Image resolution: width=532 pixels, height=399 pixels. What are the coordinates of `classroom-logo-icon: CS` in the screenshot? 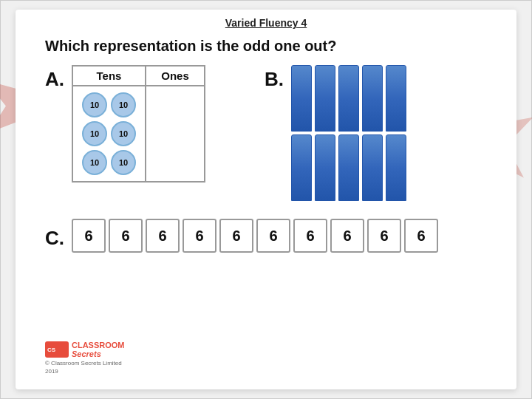 It's located at (57, 349).